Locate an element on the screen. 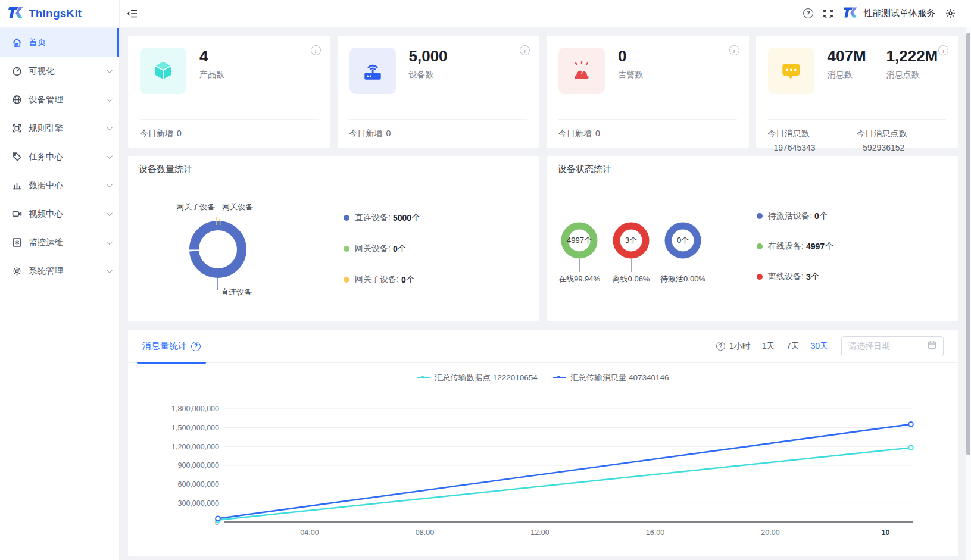 Image resolution: width=971 pixels, height=560 pixels. workspace-logo-icon is located at coordinates (850, 14).